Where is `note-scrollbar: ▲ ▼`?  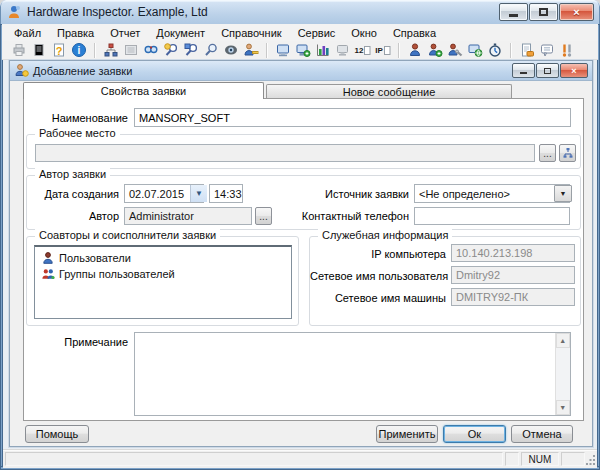
note-scrollbar: ▲ ▼ is located at coordinates (562, 374).